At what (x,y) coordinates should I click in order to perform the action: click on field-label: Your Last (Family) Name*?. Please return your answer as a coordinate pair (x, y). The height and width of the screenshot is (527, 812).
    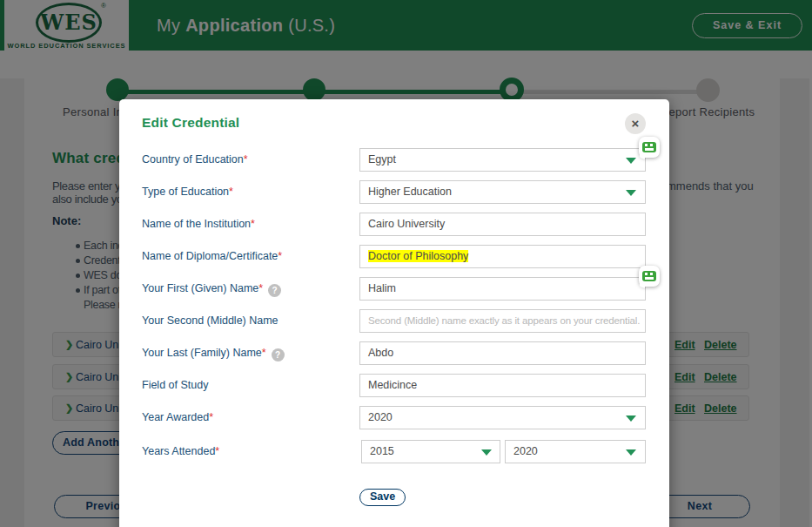
    Looking at the image, I should click on (251, 354).